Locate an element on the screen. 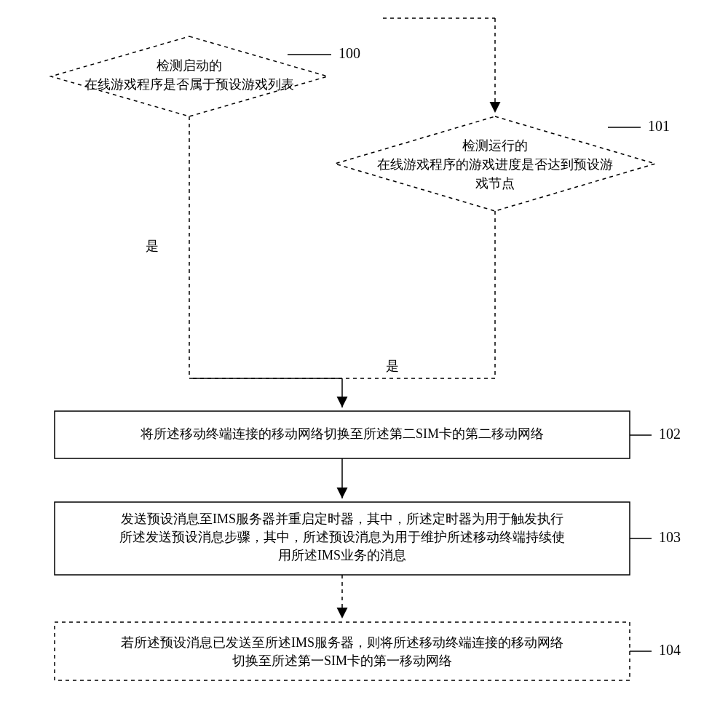 The height and width of the screenshot is (708, 728). decision-100-line2: 在线游戏程序是否属于预设游戏列表 is located at coordinates (189, 84).